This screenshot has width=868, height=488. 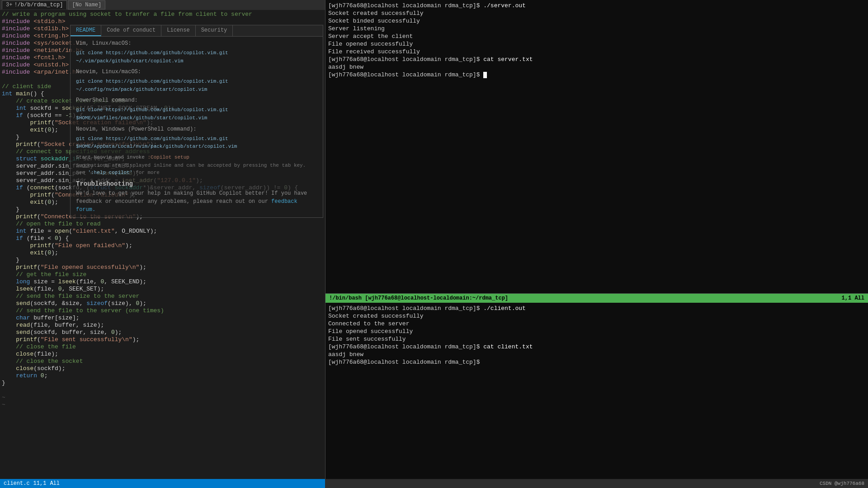 I want to click on term-upper-line-6: File opened successfully, so click(x=597, y=44).